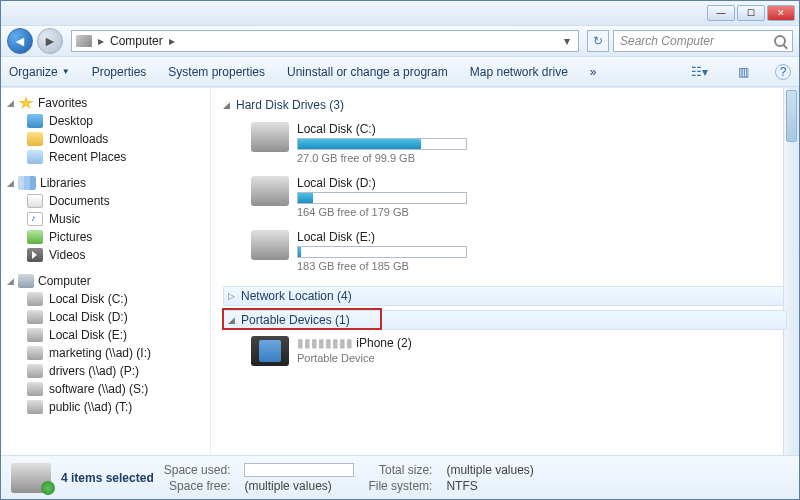 This screenshot has width=800, height=500. What do you see at coordinates (35, 139) in the screenshot?
I see `folder-icon` at bounding box center [35, 139].